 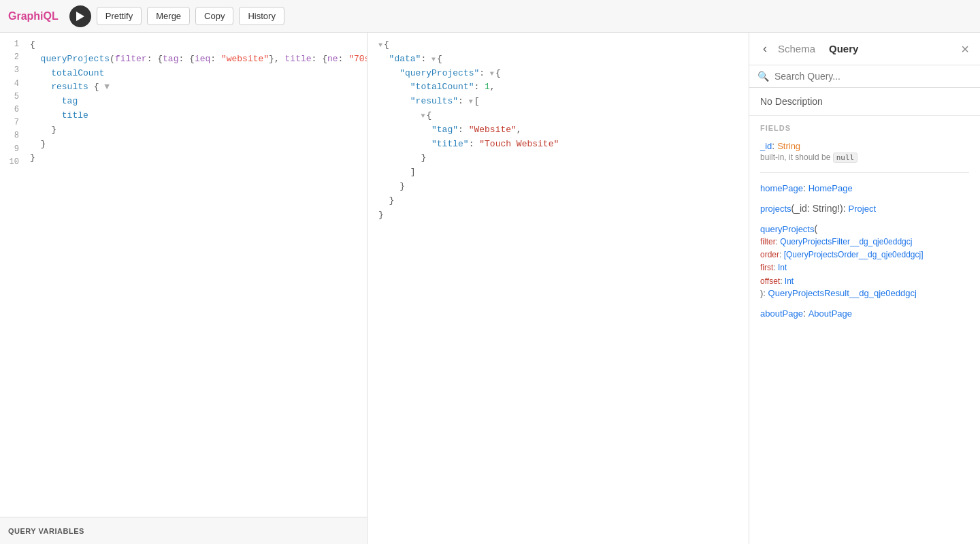 What do you see at coordinates (33, 16) in the screenshot?
I see `app-title: GraphiQL` at bounding box center [33, 16].